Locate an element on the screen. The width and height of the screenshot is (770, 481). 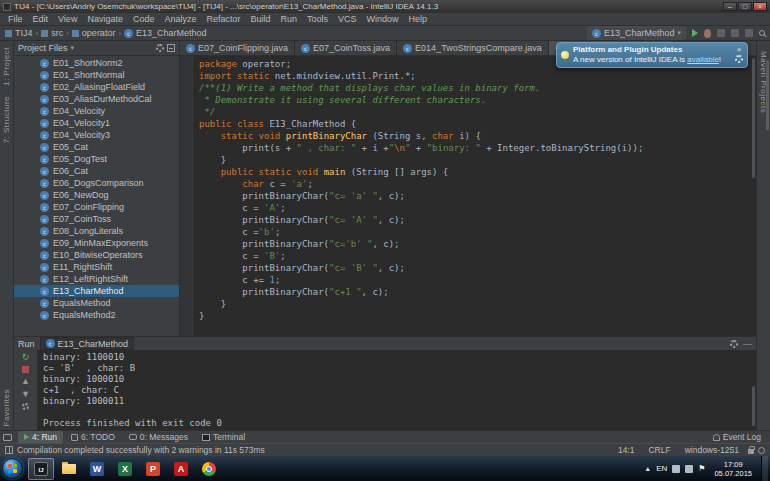
project-tree-item-equalsmethod2: cEqualsMethod2 is located at coordinates (96, 315).